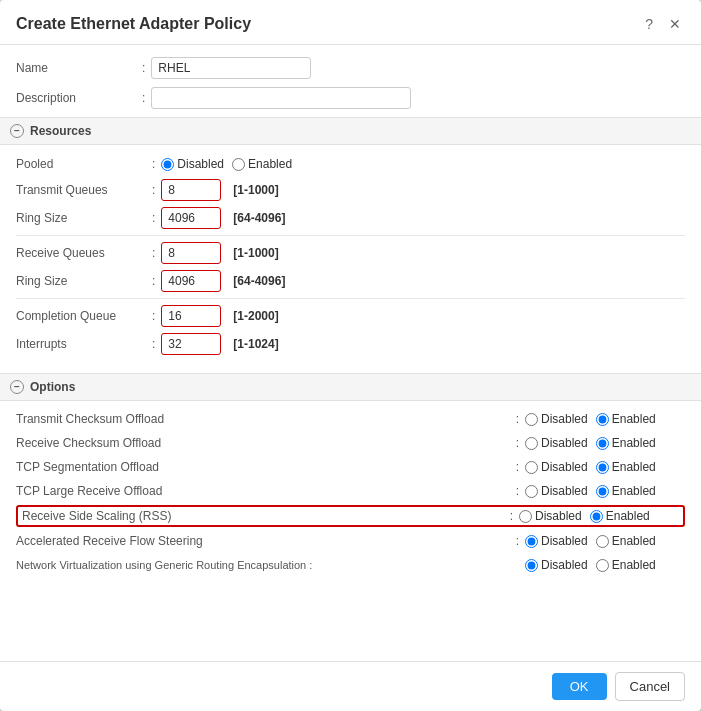 This screenshot has width=701, height=711. I want to click on pooled-disabled-text: Disabled, so click(200, 164).